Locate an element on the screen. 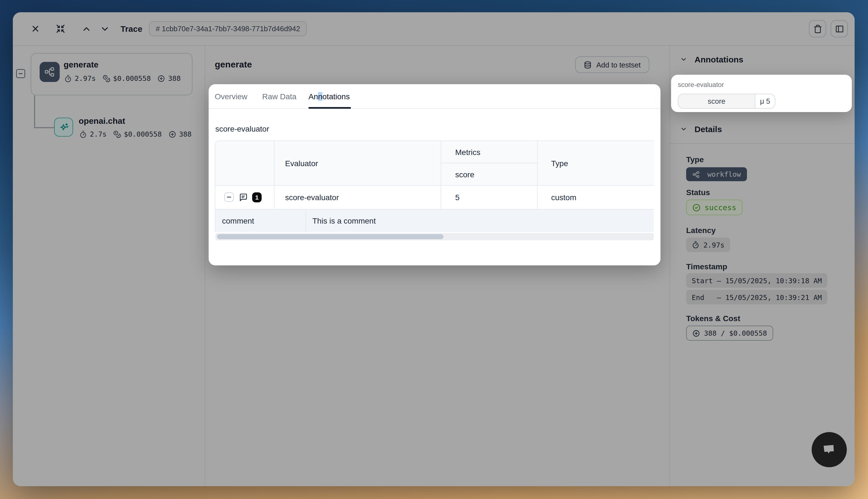 The image size is (868, 499). trace-id-chip: # 1cbb70e7-34a1-7bb7-3498-771b7d46d942 is located at coordinates (228, 29).